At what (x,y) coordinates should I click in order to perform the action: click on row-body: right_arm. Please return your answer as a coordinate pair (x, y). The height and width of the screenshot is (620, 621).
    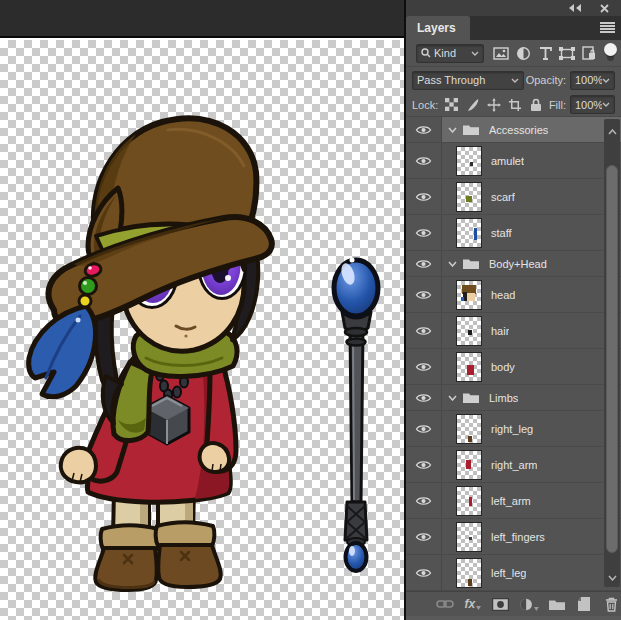
    Looking at the image, I should click on (532, 464).